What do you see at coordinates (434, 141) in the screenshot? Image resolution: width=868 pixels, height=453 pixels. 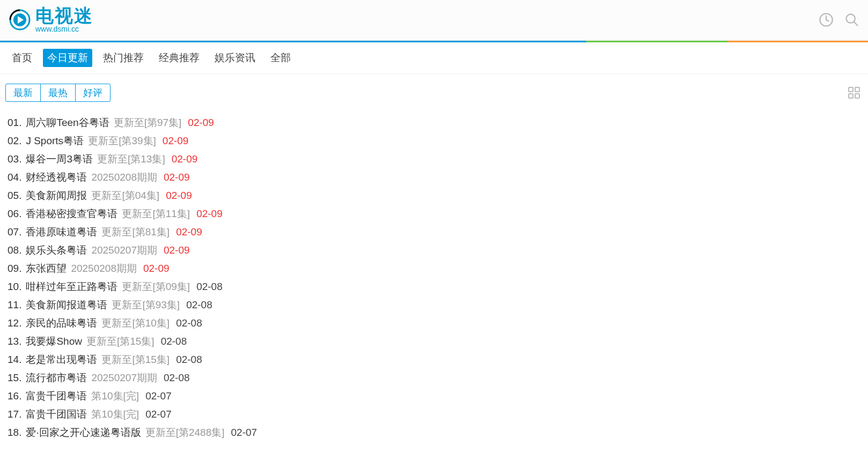 I see `list-item: 02.J Sports粤语更新至[第39集]02-09` at bounding box center [434, 141].